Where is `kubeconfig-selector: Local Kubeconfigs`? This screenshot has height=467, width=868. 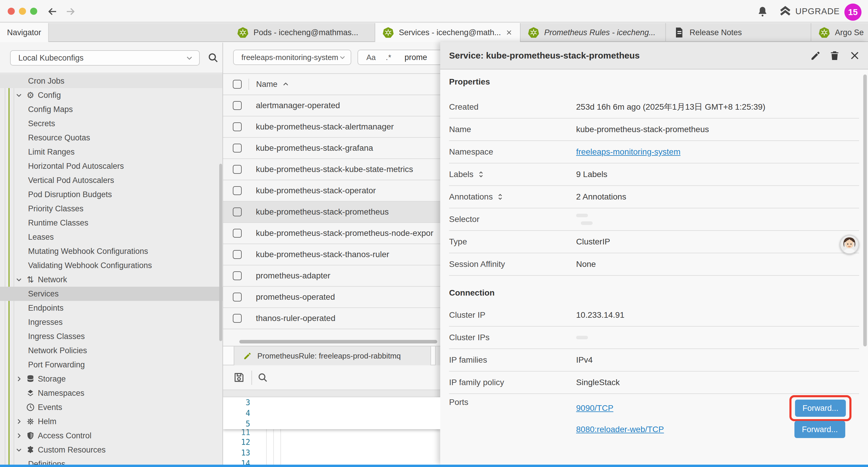
kubeconfig-selector: Local Kubeconfigs is located at coordinates (105, 58).